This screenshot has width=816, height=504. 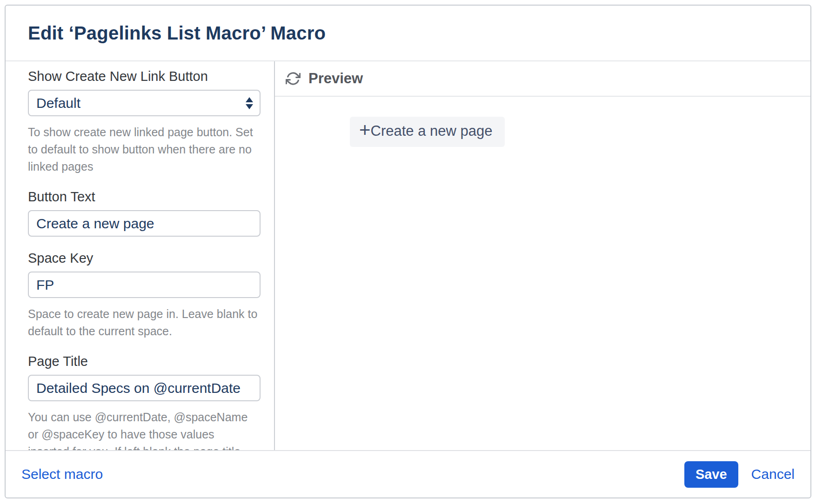 What do you see at coordinates (140, 430) in the screenshot?
I see `page-title-help-text: You can use @currentDate, @spaceName or …` at bounding box center [140, 430].